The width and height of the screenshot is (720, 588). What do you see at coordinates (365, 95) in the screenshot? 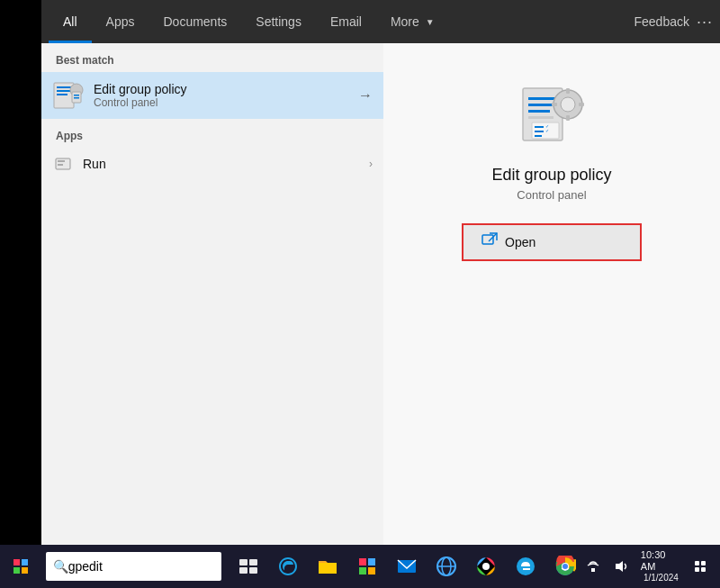
I see `best-match-arrow: →` at bounding box center [365, 95].